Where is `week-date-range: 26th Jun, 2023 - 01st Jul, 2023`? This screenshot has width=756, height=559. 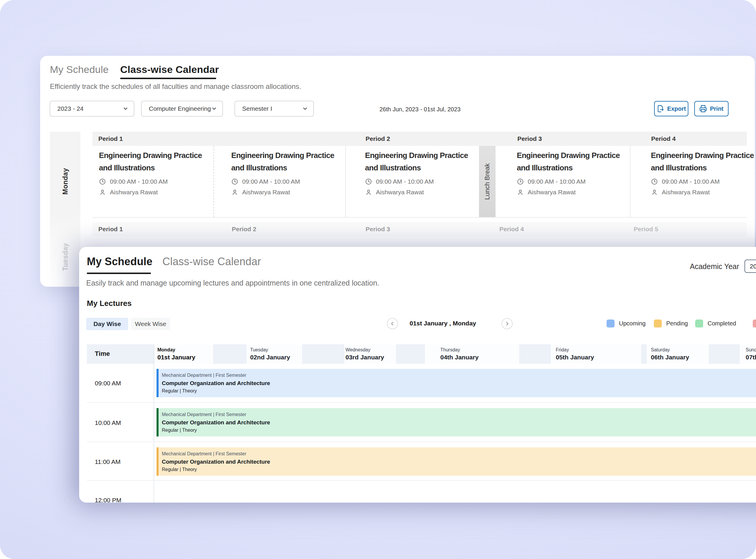 week-date-range: 26th Jun, 2023 - 01st Jul, 2023 is located at coordinates (420, 109).